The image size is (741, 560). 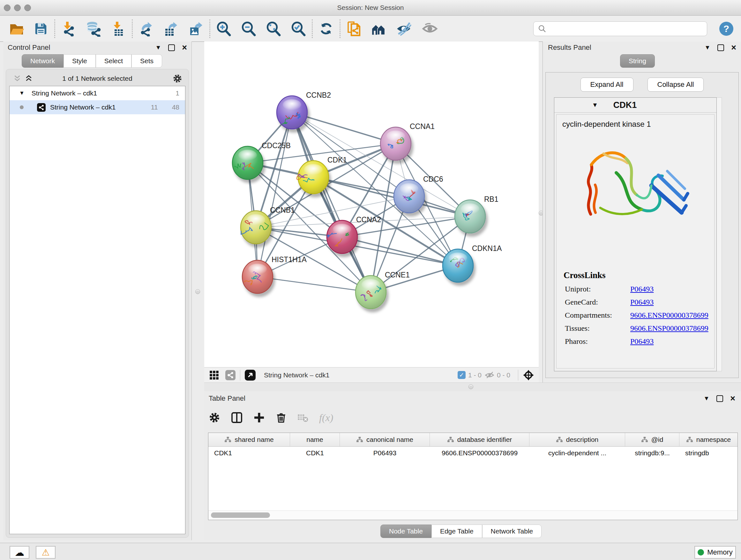 What do you see at coordinates (476, 214) in the screenshot?
I see `network-node-RB1: RB1` at bounding box center [476, 214].